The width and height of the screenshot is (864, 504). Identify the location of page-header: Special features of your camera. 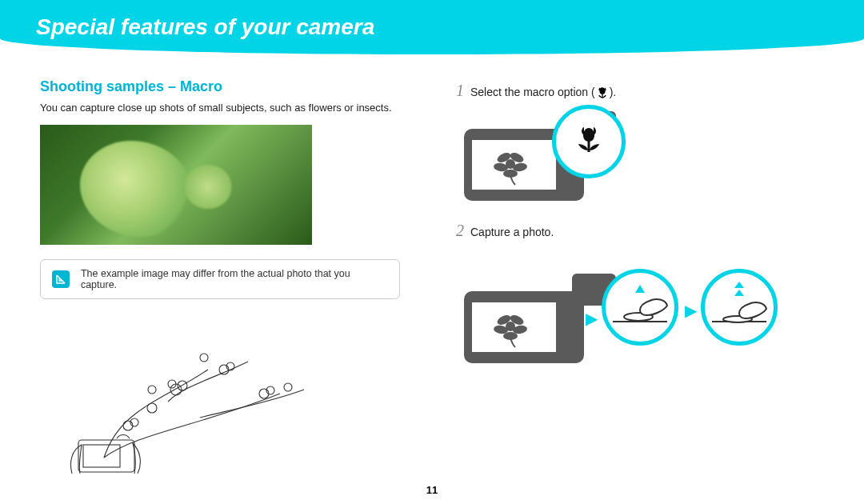
(432, 27).